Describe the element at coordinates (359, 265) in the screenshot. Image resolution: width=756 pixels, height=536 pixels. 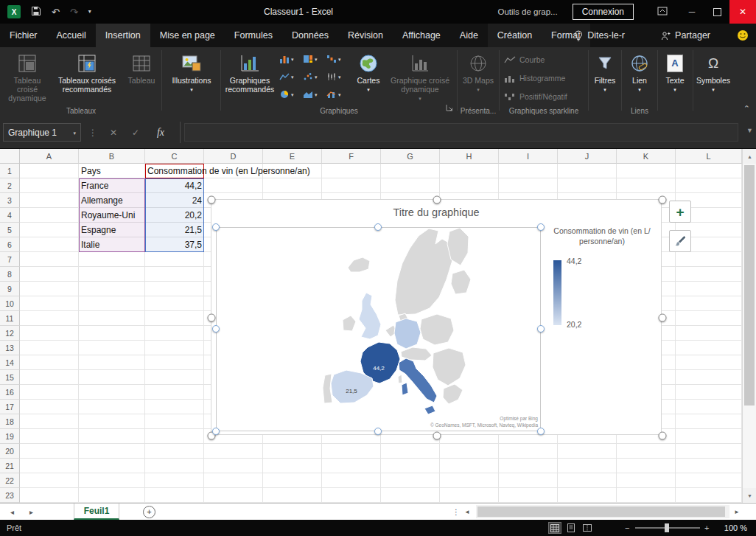
I see `map-country-iceland` at that location.